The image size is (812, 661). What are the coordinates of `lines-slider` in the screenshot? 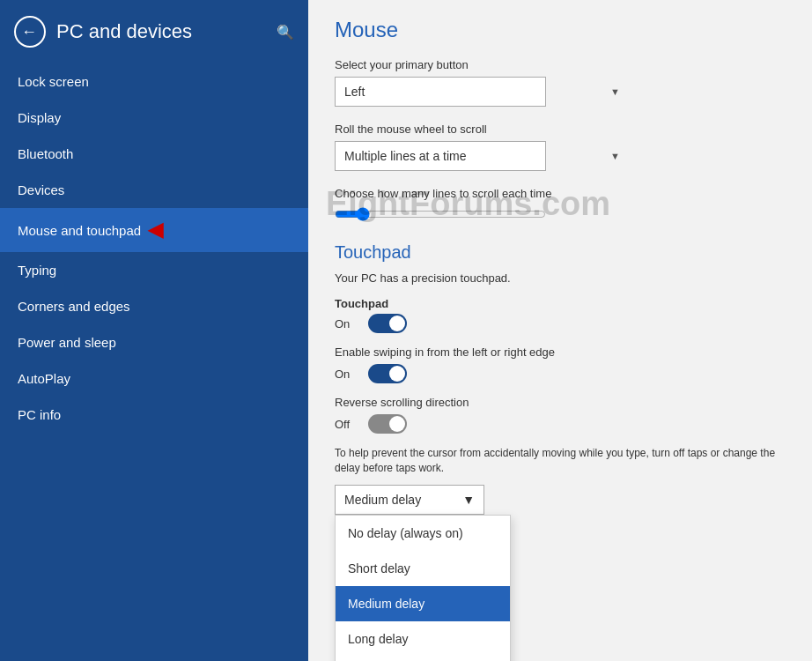 It's located at (440, 214).